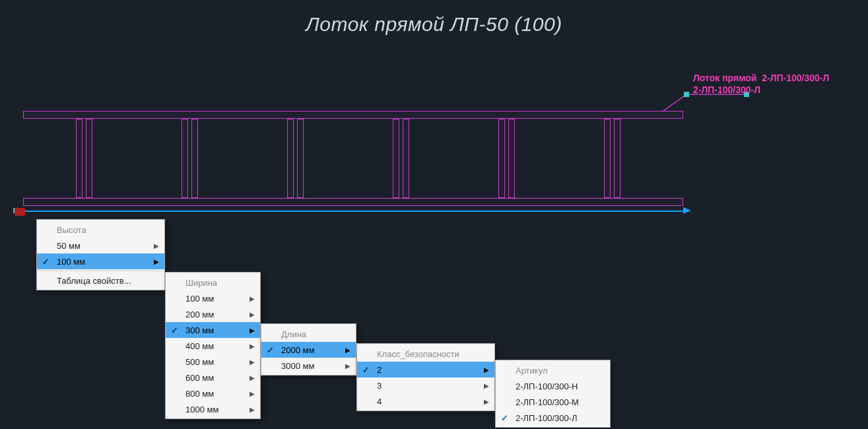 The height and width of the screenshot is (429, 868). Describe the element at coordinates (213, 314) in the screenshot. I see `menu-width-item-200: 200 мм▶` at that location.